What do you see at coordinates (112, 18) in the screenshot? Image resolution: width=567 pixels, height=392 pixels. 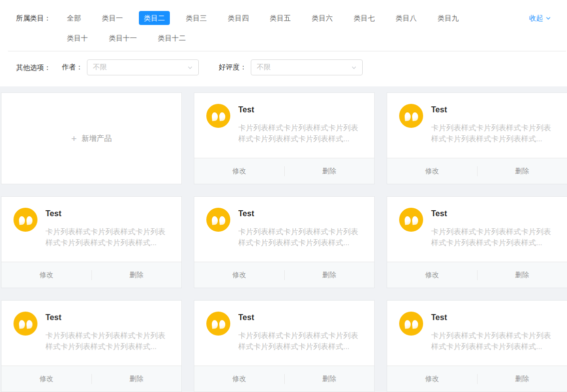 I see `category-tag: 类目一` at bounding box center [112, 18].